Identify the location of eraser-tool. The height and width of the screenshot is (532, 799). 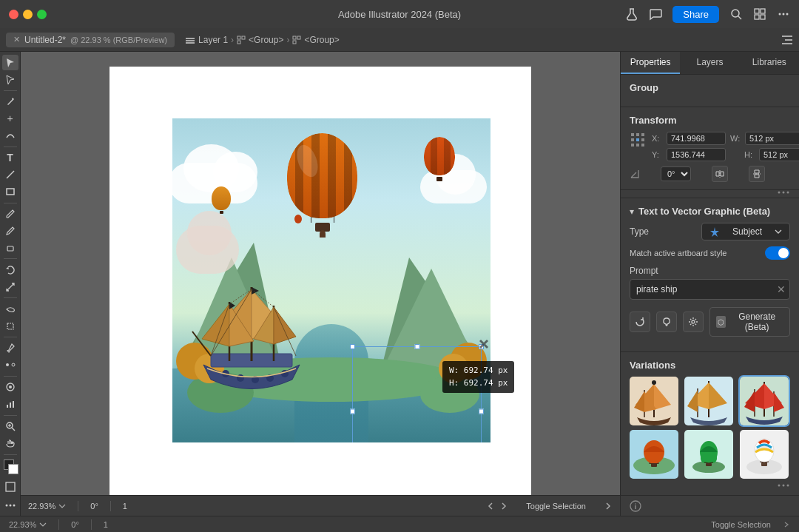
(10, 247).